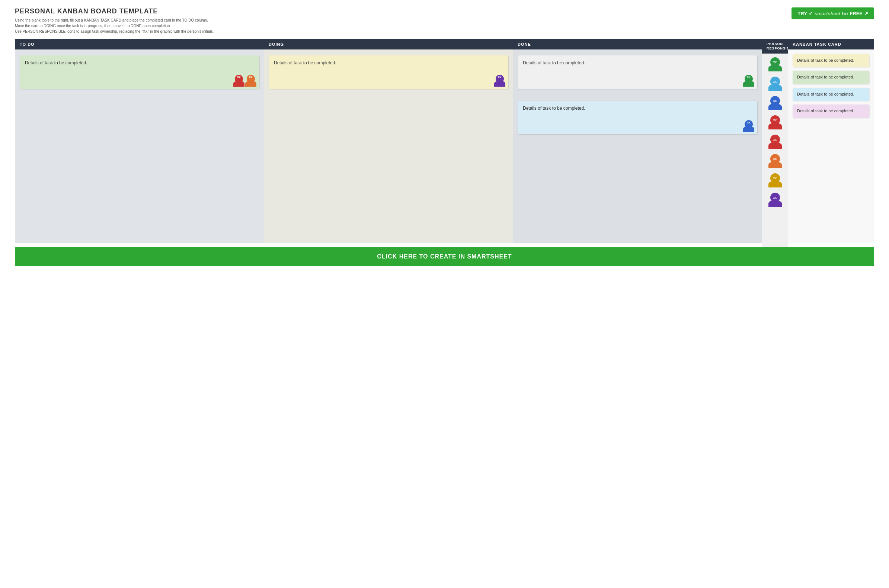  Describe the element at coordinates (749, 124) in the screenshot. I see `avatar-head-blue-done: XX` at that location.